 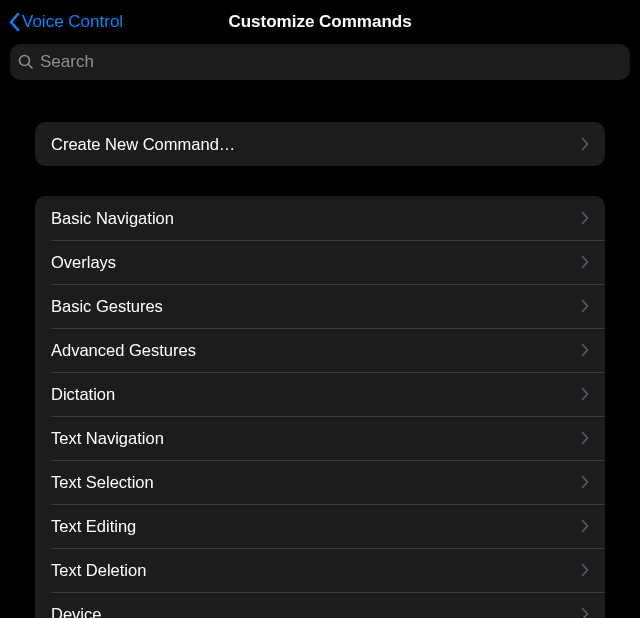 What do you see at coordinates (320, 605) in the screenshot?
I see `category-row-device: Device` at bounding box center [320, 605].